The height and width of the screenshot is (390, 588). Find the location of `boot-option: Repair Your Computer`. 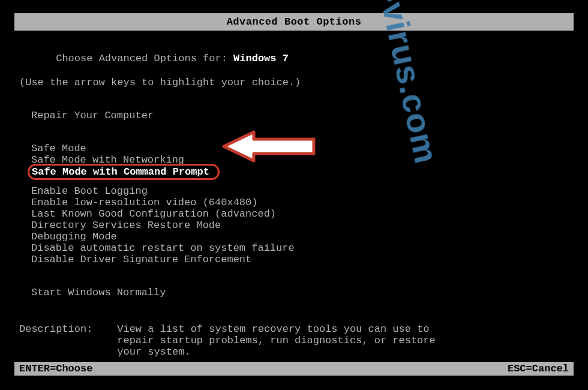

boot-option: Repair Your Computer is located at coordinates (299, 115).